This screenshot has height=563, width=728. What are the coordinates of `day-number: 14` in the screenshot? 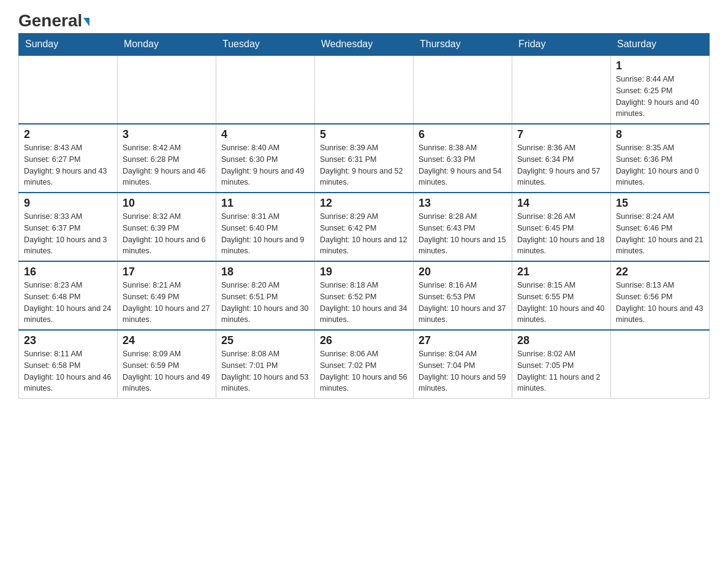 It's located at (561, 204).